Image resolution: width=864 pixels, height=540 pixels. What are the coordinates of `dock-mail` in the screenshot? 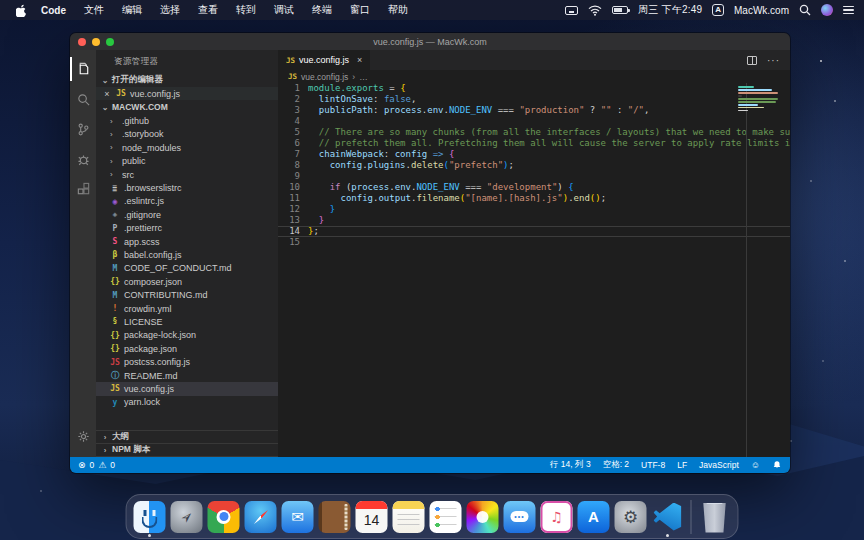 It's located at (298, 517).